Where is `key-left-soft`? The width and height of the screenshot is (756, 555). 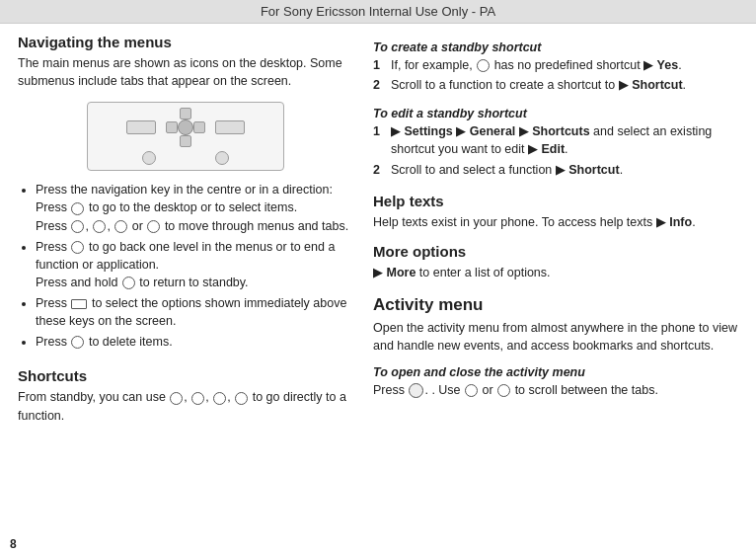 key-left-soft is located at coordinates (141, 127).